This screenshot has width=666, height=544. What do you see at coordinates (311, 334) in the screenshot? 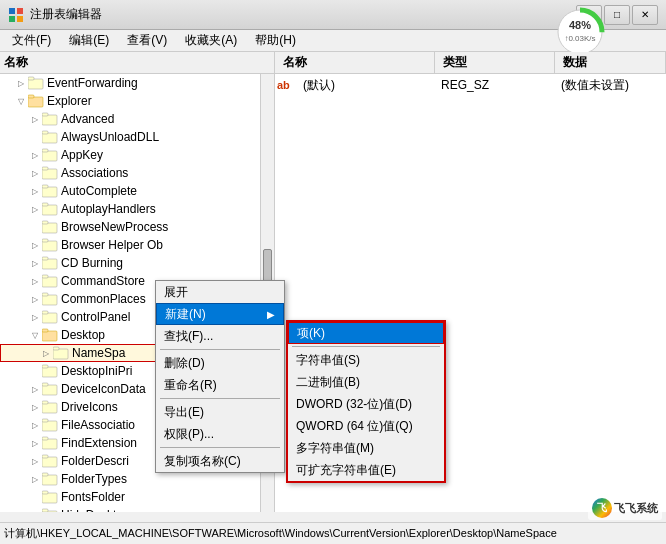
I see `submenu-item-label: 项(K)` at bounding box center [311, 334].